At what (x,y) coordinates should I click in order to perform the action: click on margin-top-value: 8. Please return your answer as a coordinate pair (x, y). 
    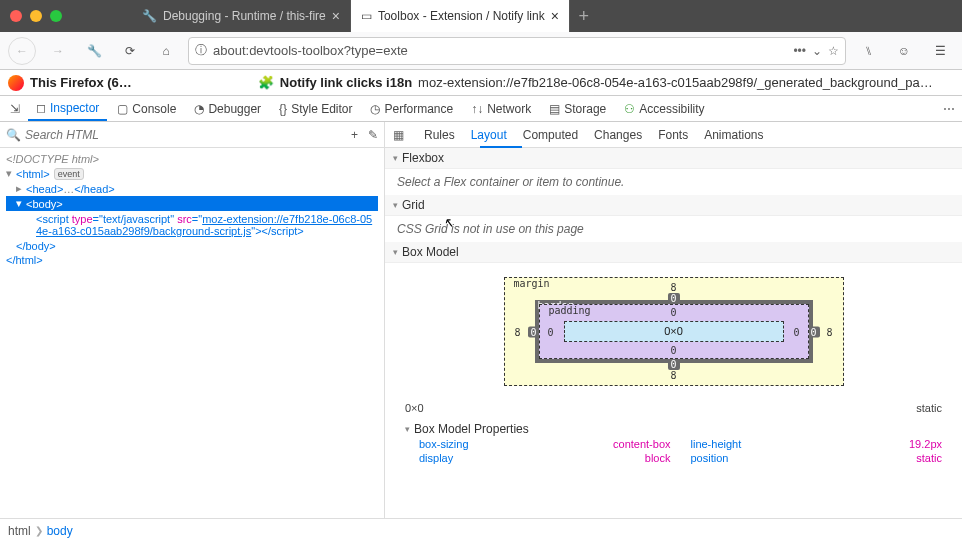
    Looking at the image, I should click on (673, 288).